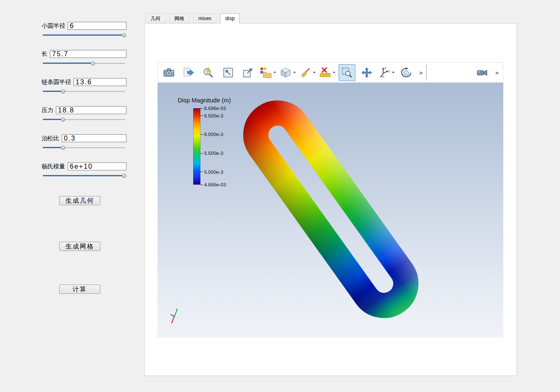 This screenshot has height=392, width=560. I want to click on color-legend-button, so click(268, 73).